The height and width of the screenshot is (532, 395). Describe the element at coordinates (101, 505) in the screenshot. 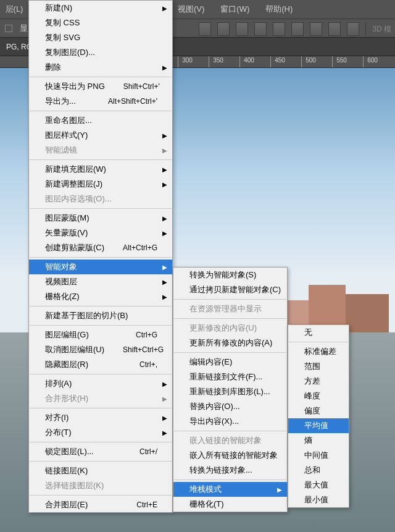

I see `menu-item-merge-layers: 合并图层(E)Ctrl+E` at that location.